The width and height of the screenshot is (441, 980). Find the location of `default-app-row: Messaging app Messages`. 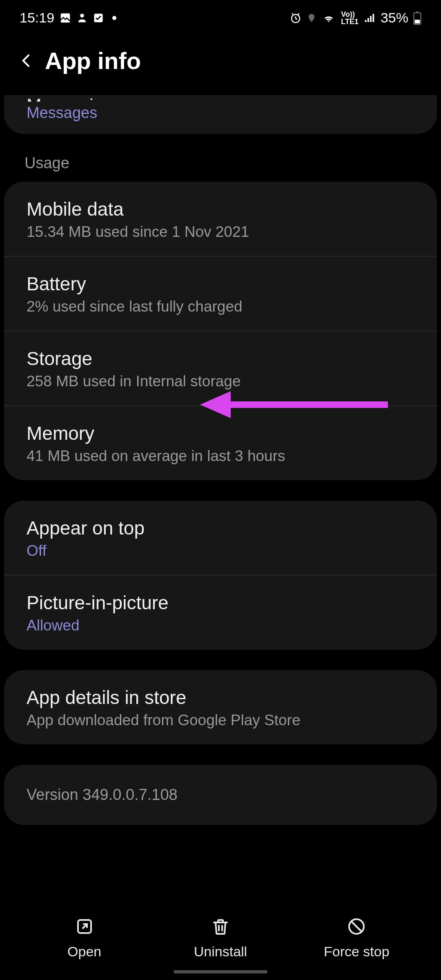

default-app-row: Messaging app Messages is located at coordinates (220, 114).